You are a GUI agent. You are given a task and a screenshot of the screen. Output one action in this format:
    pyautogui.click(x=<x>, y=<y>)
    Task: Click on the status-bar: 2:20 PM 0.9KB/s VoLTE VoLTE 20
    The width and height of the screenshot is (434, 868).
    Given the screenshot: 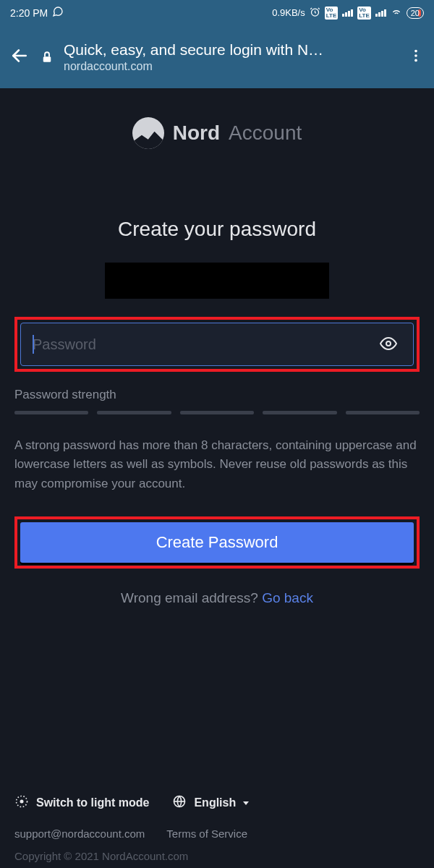 What is the action you would take?
    pyautogui.click(x=217, y=13)
    